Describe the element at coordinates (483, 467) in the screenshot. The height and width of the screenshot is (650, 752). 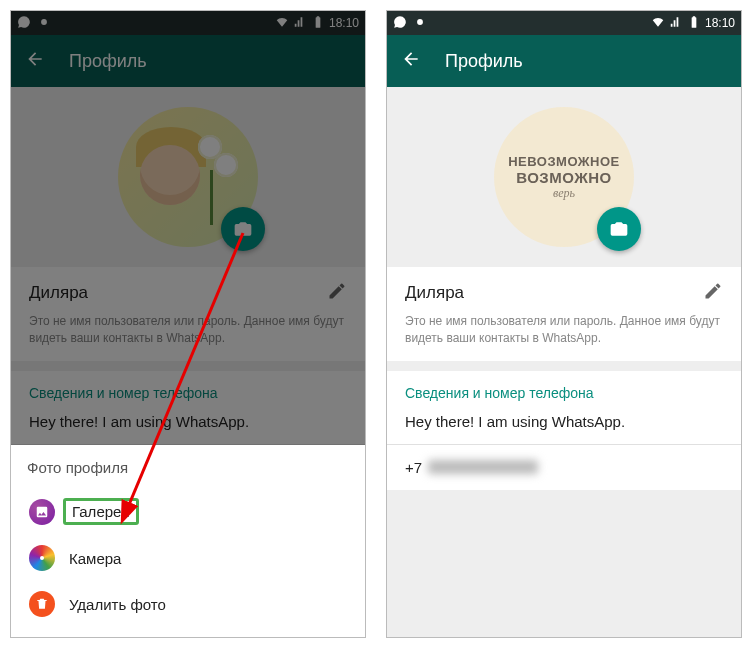
I see `phone-masked` at that location.